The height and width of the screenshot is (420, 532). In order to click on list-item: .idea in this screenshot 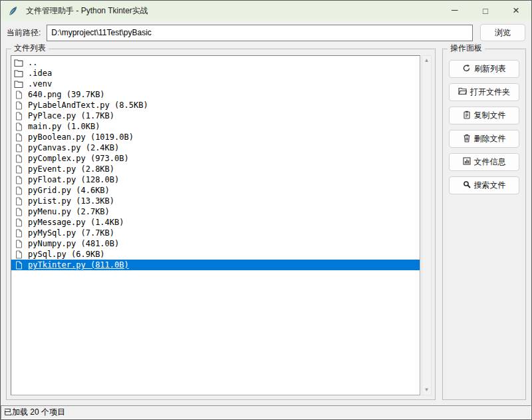, I will do `click(215, 73)`.